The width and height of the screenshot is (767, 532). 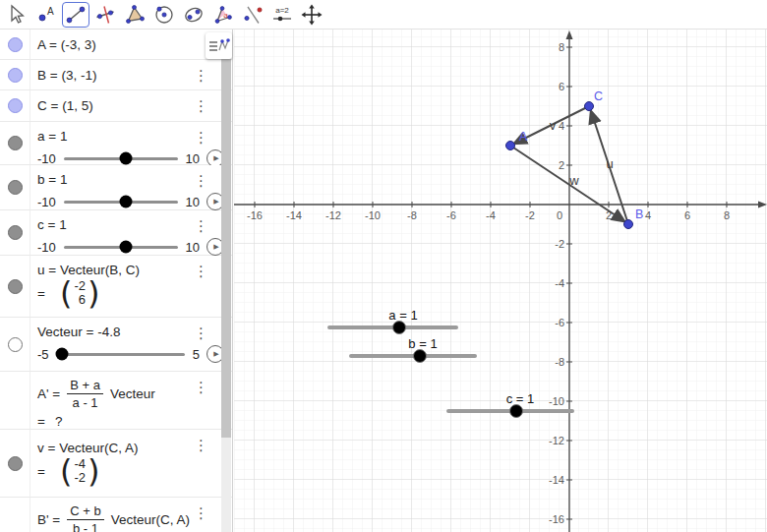 What do you see at coordinates (561, 165) in the screenshot?
I see `y-tick-label: 2` at bounding box center [561, 165].